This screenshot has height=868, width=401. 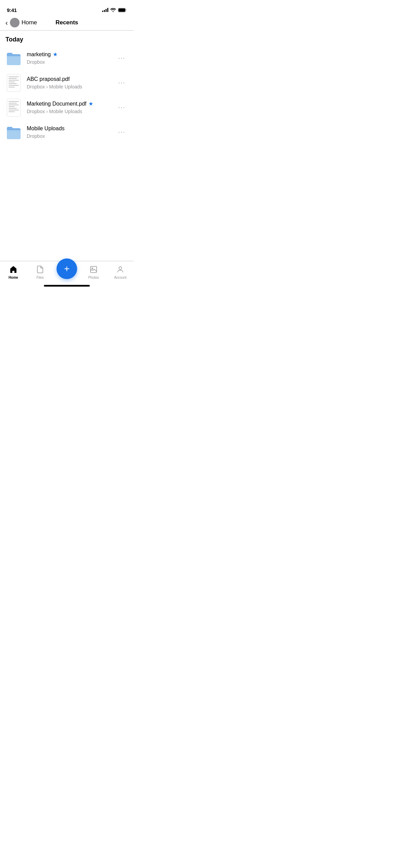 What do you see at coordinates (12, 10) in the screenshot?
I see `status-time: 9:41` at bounding box center [12, 10].